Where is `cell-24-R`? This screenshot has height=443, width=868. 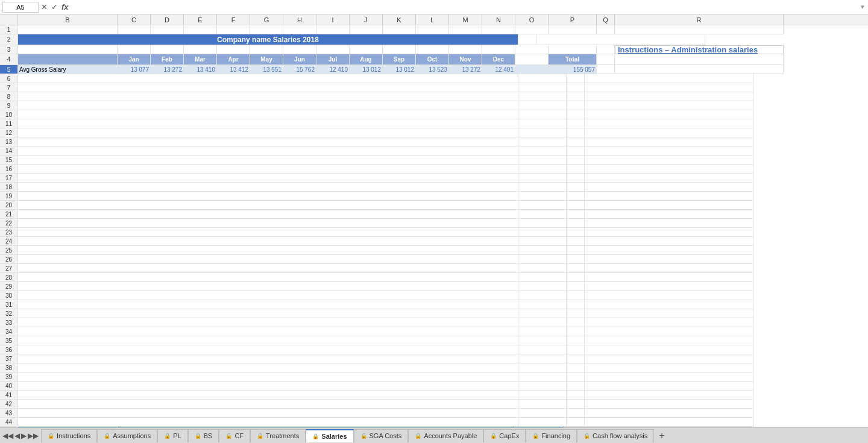
cell-24-R is located at coordinates (669, 241).